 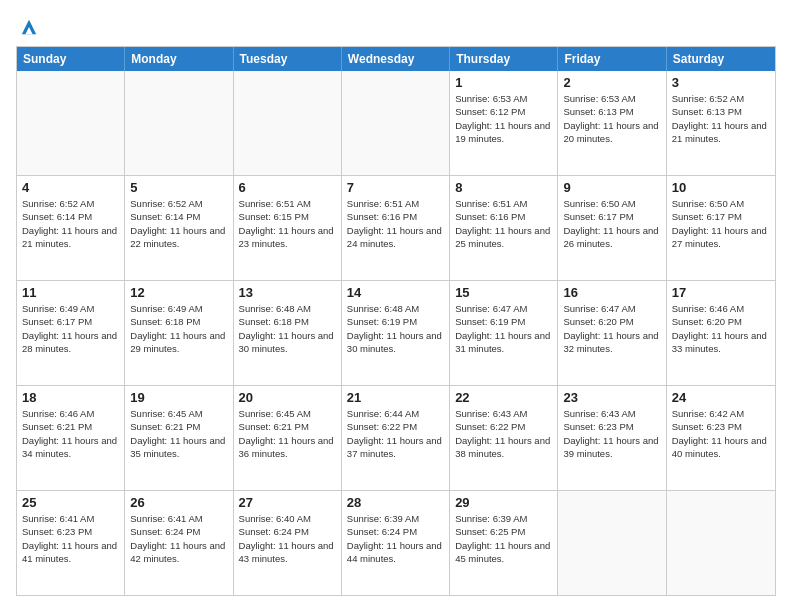 What do you see at coordinates (721, 434) in the screenshot?
I see `day-info: Sunrise: 6:42 AM Sunset: 6:23 PM Dayligh…` at bounding box center [721, 434].